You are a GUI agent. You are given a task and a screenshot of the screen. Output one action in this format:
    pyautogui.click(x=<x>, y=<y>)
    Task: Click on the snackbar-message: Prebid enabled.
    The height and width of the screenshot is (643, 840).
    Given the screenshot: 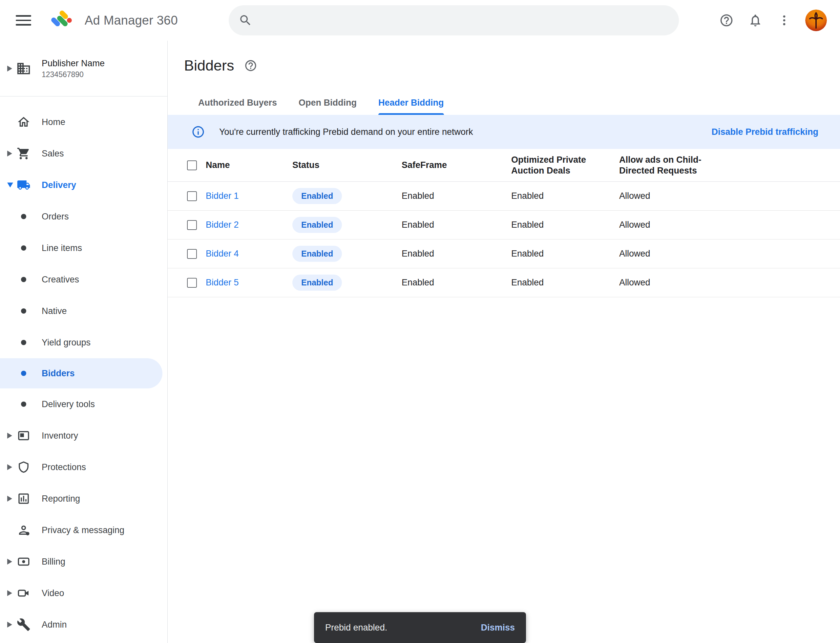 What is the action you would take?
    pyautogui.click(x=356, y=628)
    